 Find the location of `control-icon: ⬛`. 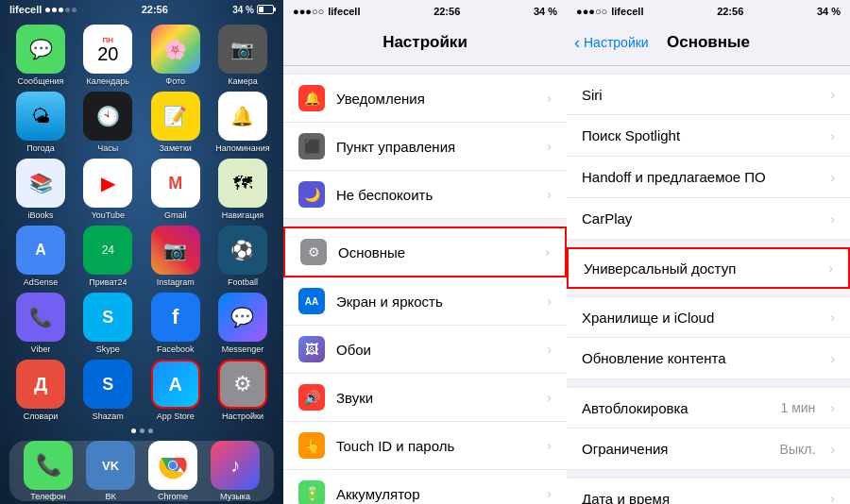

control-icon: ⬛ is located at coordinates (312, 146).